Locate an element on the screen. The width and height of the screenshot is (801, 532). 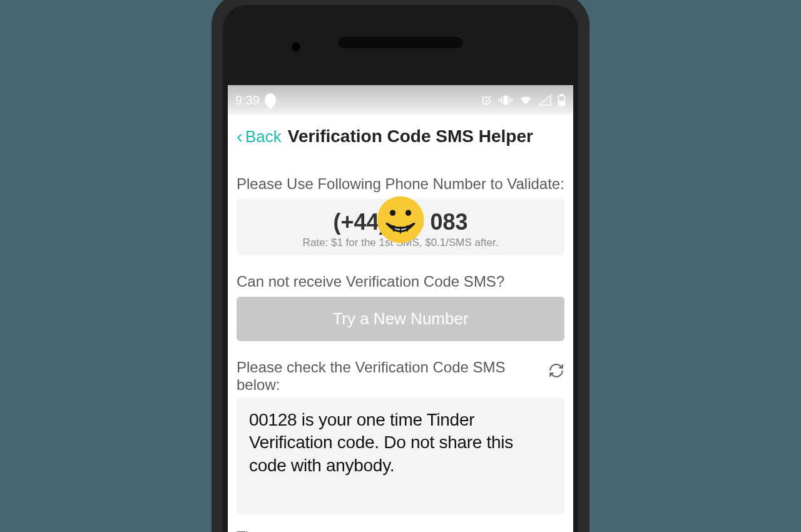
phone-number-card: (+44)786 083 Rate: $1 for the 1st SMS, $… is located at coordinates (400, 227).